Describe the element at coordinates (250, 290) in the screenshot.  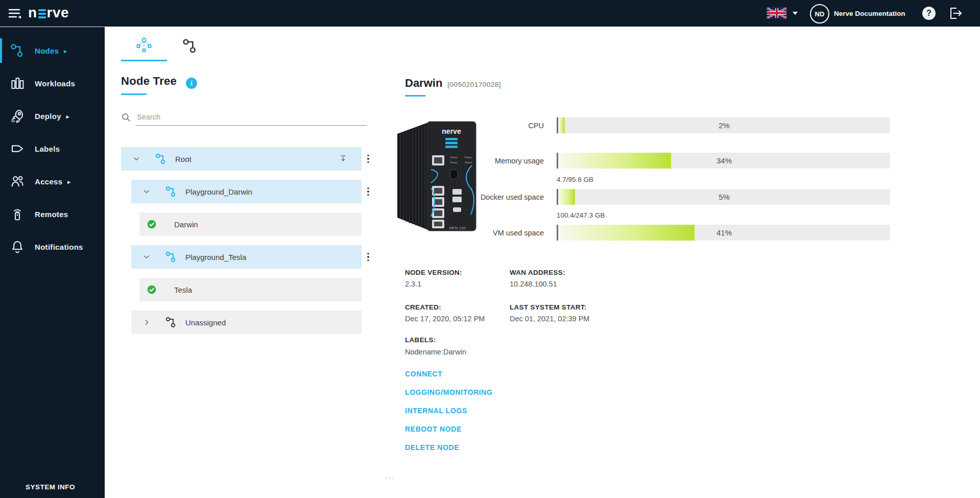
I see `tree-row-tesla: Tesla` at that location.